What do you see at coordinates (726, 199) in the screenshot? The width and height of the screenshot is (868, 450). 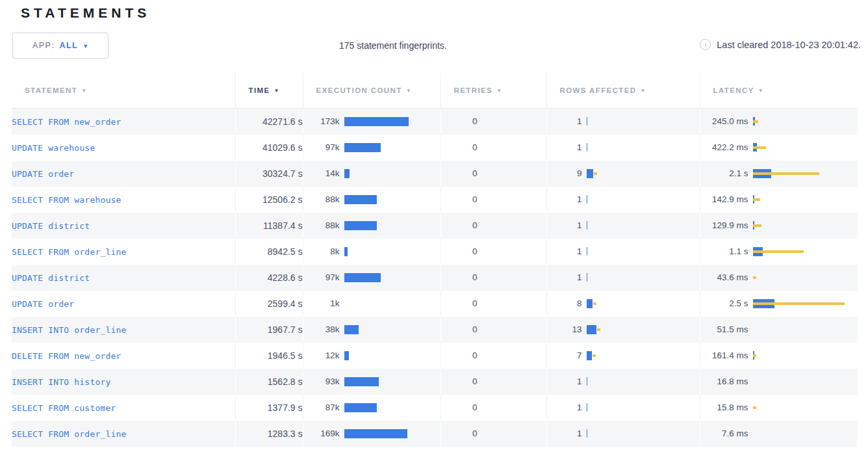 I see `latency-value: 142.9 ms` at bounding box center [726, 199].